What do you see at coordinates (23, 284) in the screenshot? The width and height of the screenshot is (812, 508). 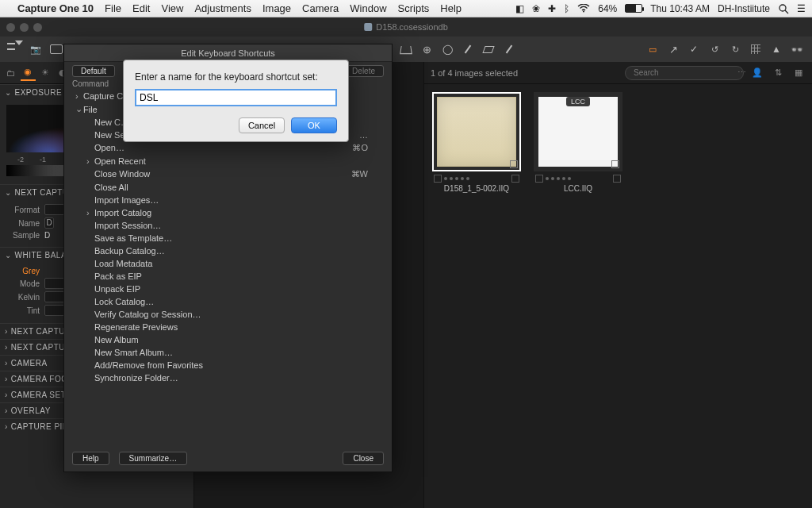 I see `wb-mode-label: Mode` at bounding box center [23, 284].